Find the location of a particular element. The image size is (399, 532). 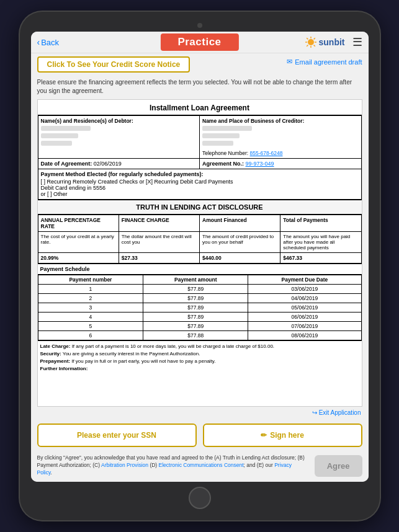

payment-row: 1$77.8903/06/2019 is located at coordinates (200, 289).